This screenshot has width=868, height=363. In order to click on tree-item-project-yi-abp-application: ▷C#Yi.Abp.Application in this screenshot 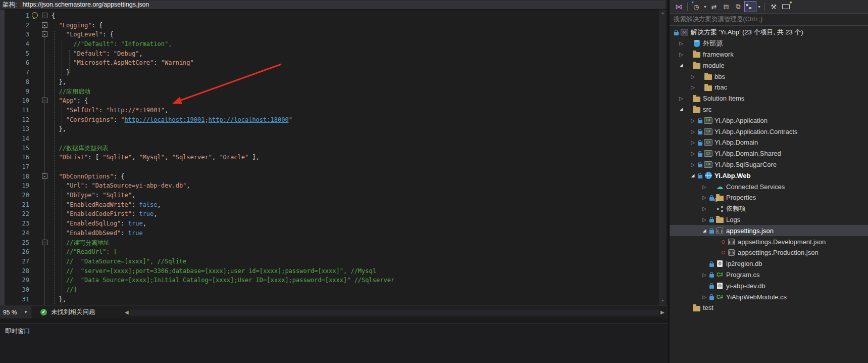, I will do `click(769, 120)`.